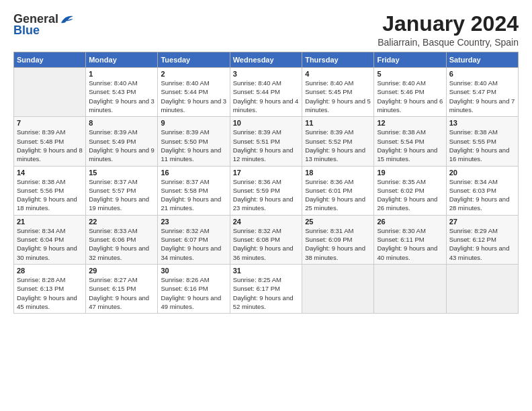 The width and height of the screenshot is (532, 411). Describe the element at coordinates (482, 141) in the screenshot. I see `calendar-cell: 13Sunrise: 8:38 AMSunset: 5:55 PMDayligh…` at that location.